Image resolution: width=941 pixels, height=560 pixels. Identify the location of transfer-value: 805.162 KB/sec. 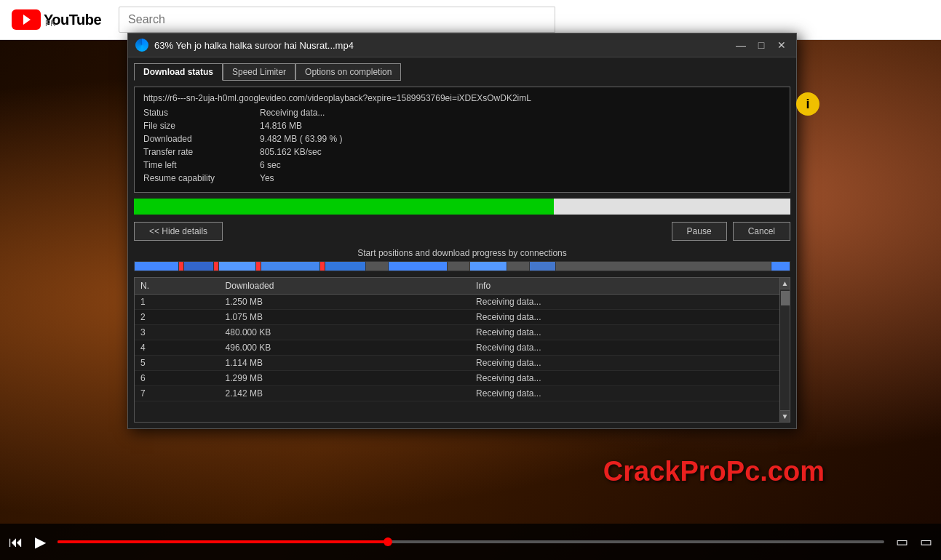
(291, 152).